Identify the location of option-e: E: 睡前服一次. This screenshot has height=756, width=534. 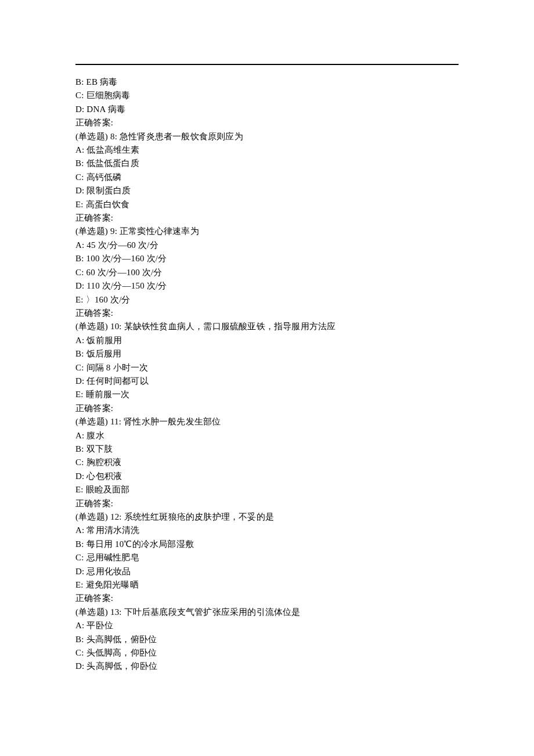
(267, 395).